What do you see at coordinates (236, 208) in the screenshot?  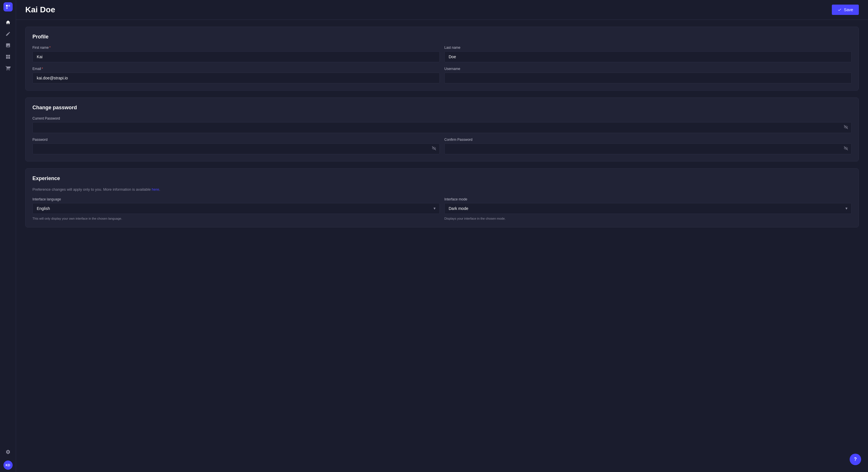 I see `interface-language-select: English French German Spanish` at bounding box center [236, 208].